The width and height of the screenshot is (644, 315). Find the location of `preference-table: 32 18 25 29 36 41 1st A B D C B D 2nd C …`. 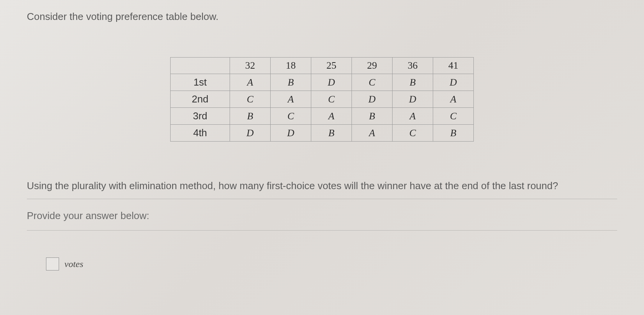

preference-table: 32 18 25 29 36 41 1st A B D C B D 2nd C … is located at coordinates (322, 99).